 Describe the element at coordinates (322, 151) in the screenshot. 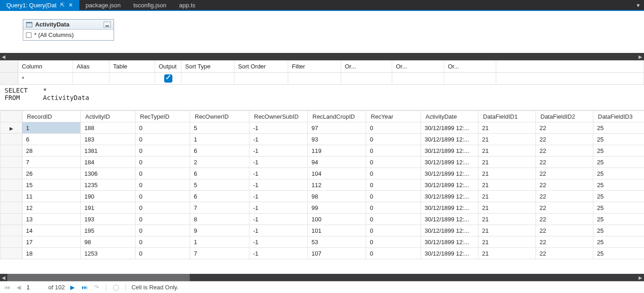

I see `table-row: 28138106-1119030/12/1899 12:...212225` at that location.